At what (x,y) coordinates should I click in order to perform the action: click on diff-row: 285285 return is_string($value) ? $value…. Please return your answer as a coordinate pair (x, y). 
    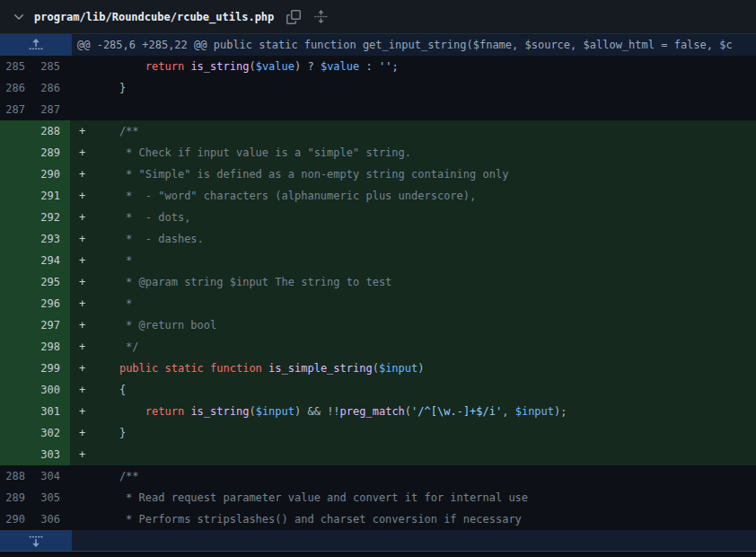
    Looking at the image, I should click on (378, 66).